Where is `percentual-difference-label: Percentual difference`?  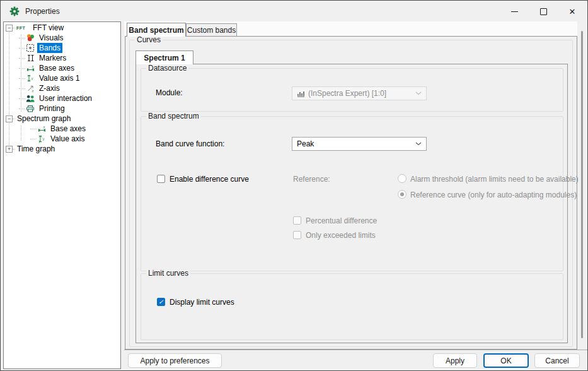
percentual-difference-label: Percentual difference is located at coordinates (342, 221).